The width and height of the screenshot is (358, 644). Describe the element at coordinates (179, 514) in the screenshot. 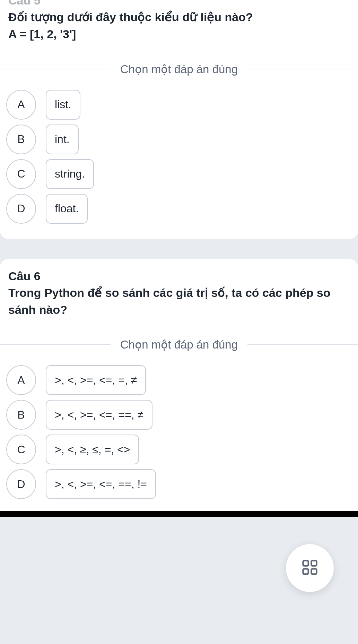

I see `bottom-bar` at that location.